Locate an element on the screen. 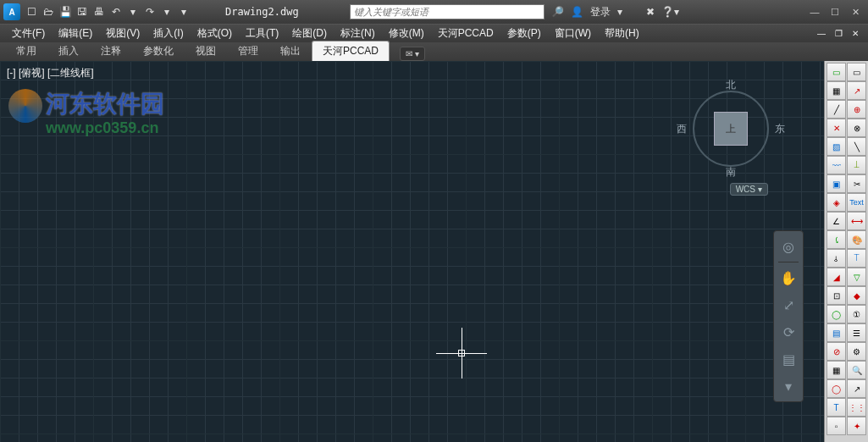 This screenshot has height=442, width=868. tool-pattern-icon: ⋮⋮ is located at coordinates (857, 407).